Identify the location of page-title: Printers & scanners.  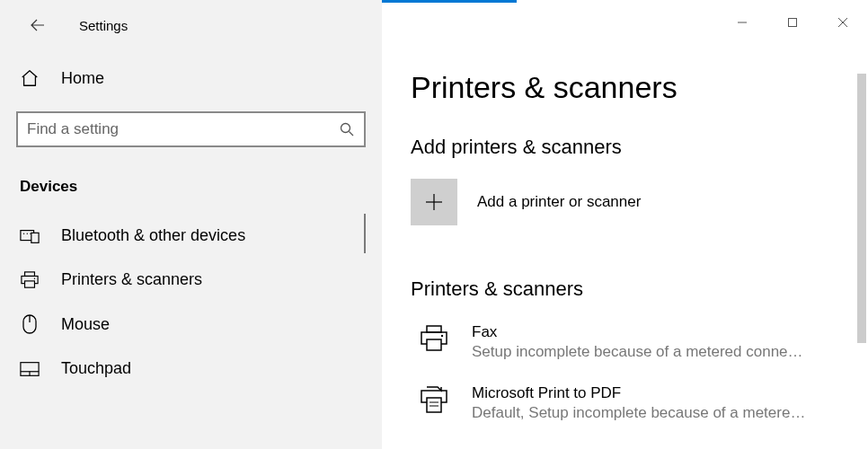
(622, 88).